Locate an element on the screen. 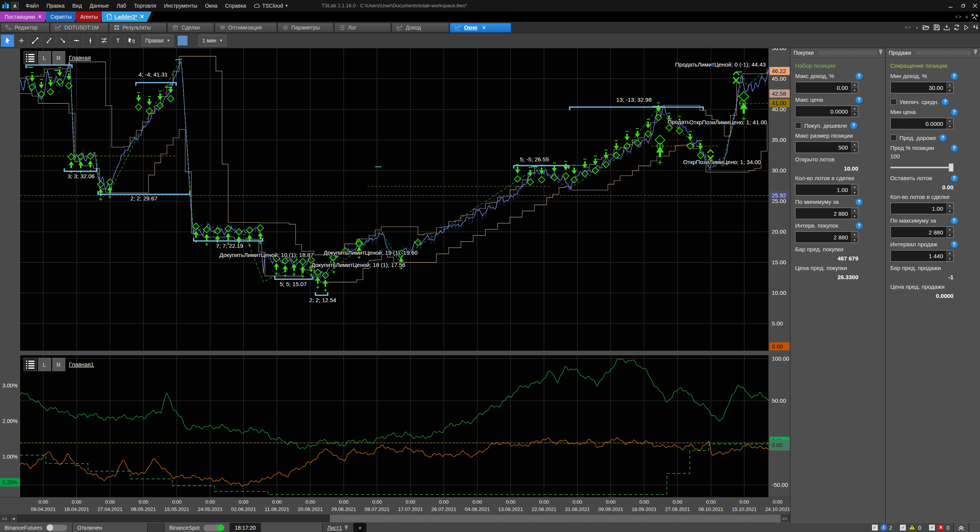 This screenshot has width=980, height=532. panel-header: Покупки is located at coordinates (838, 53).